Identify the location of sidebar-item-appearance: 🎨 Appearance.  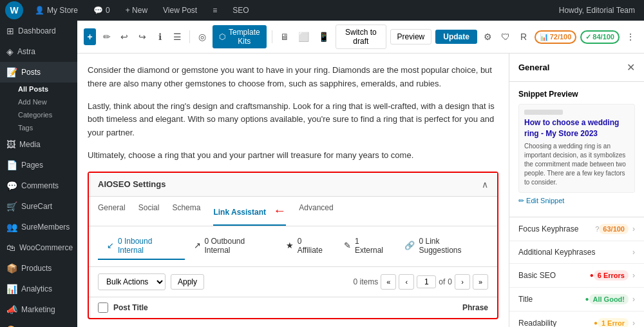
(39, 324).